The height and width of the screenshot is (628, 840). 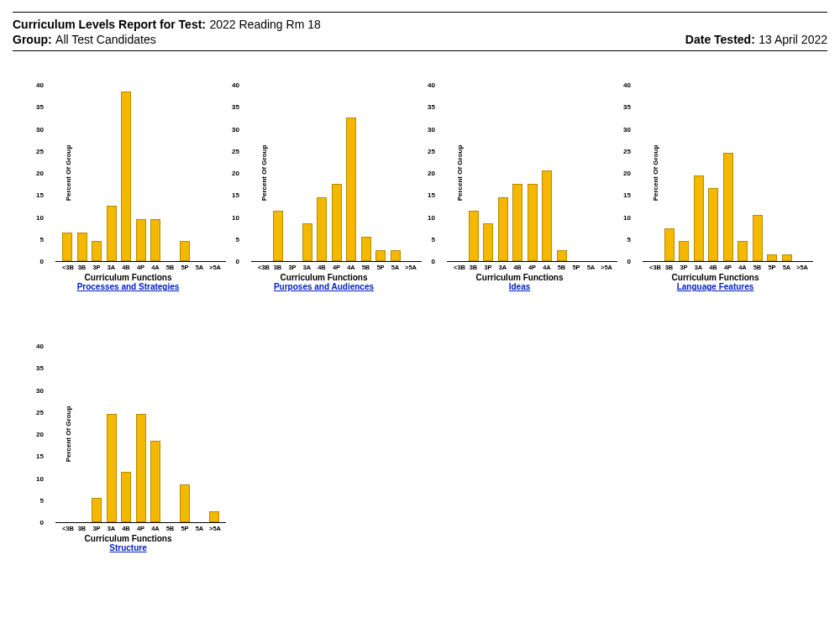 I want to click on chart-function-link: Processes and Strategies, so click(x=128, y=287).